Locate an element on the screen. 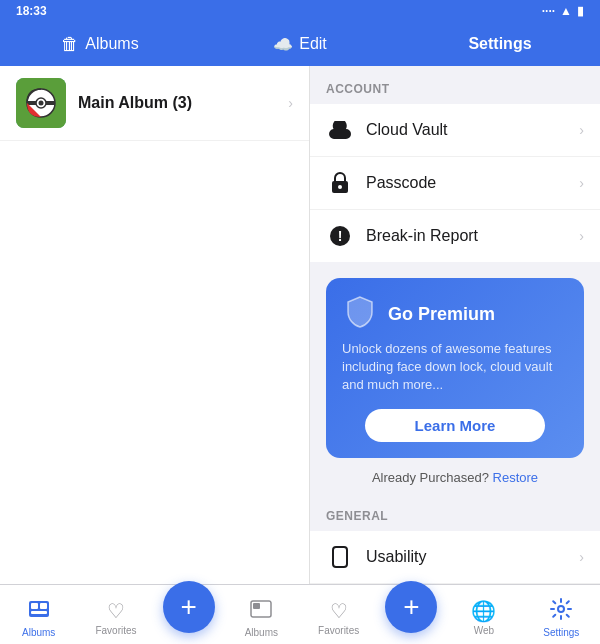  albums-tab-text: Albums is located at coordinates (38, 632).